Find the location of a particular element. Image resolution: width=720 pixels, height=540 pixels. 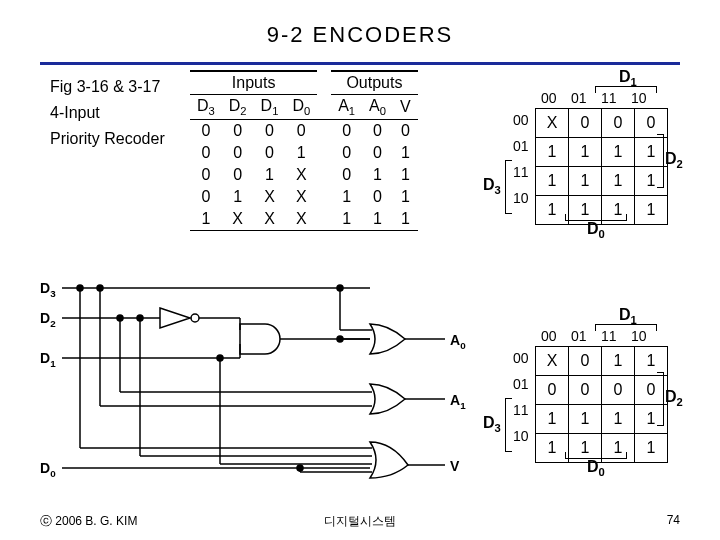

kmap-top: D1 00 01 11 10 00 01 11 10 D3 X000 1111 … is located at coordinates (595, 142).